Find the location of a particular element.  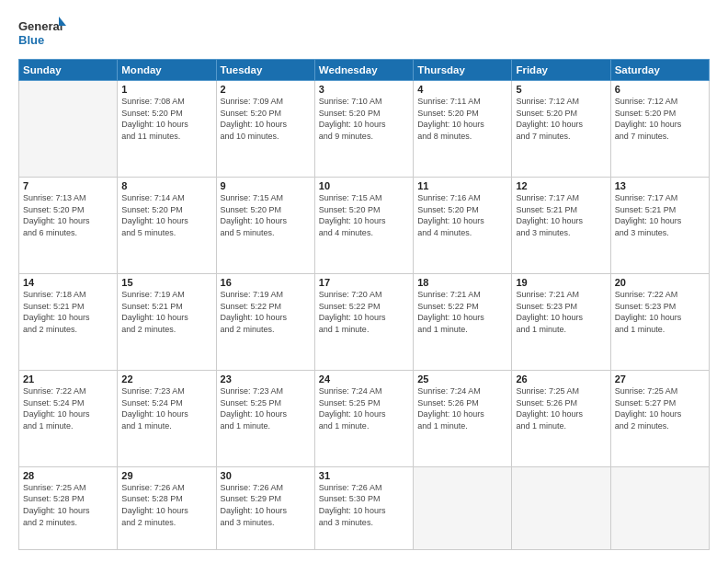

day-info: Sunrise: 7:25 AM Sunset: 5:27 PM Dayligh… is located at coordinates (660, 408).